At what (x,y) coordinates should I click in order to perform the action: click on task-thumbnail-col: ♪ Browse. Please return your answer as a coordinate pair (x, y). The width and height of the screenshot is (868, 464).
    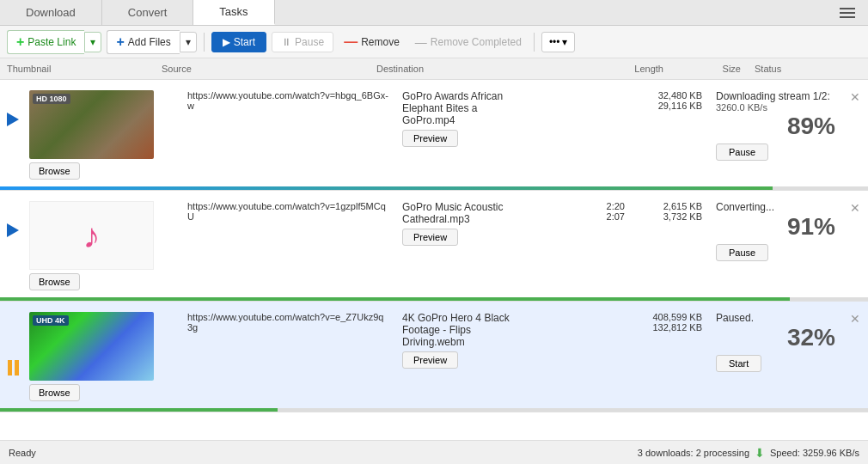
    Looking at the image, I should click on (103, 246).